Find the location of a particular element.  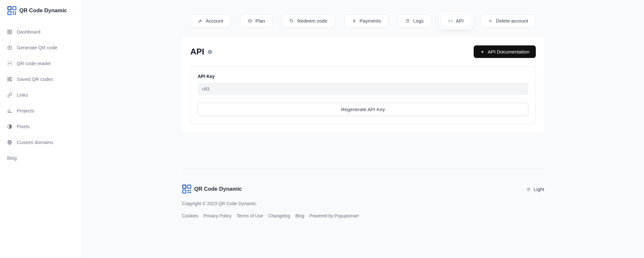

sidebar-item-label: Custom domains is located at coordinates (35, 142).